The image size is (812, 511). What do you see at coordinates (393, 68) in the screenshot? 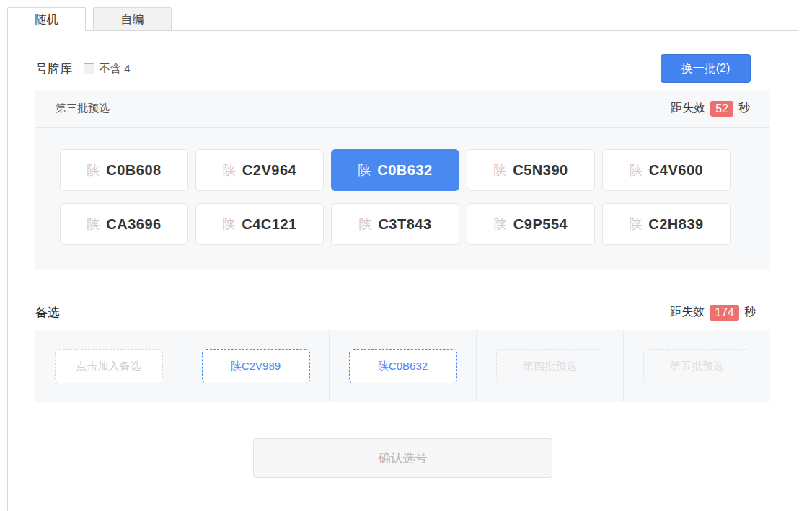
I see `library-row: 号牌库 不含 4 换一批(2)` at bounding box center [393, 68].